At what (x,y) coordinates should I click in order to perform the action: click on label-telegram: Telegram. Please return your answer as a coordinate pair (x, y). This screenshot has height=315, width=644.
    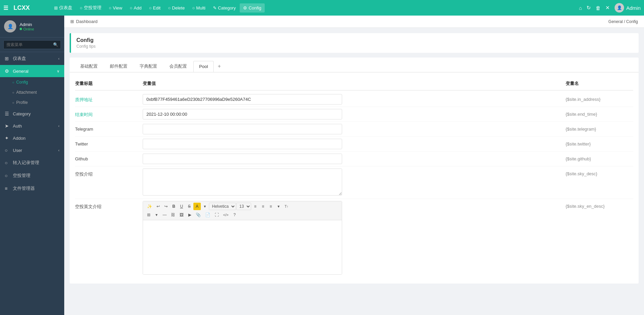
    Looking at the image, I should click on (109, 128).